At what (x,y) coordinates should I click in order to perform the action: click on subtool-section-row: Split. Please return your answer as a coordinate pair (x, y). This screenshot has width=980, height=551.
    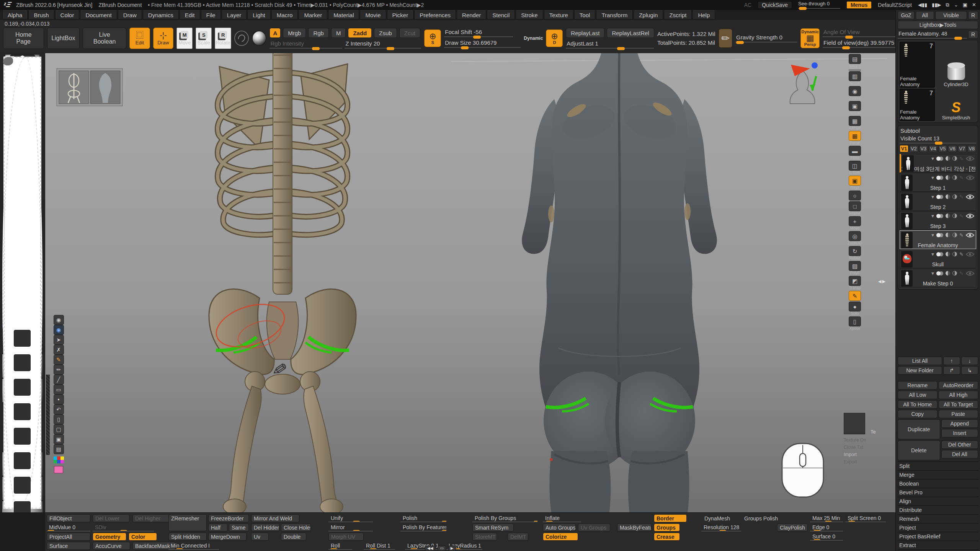
    Looking at the image, I should click on (938, 466).